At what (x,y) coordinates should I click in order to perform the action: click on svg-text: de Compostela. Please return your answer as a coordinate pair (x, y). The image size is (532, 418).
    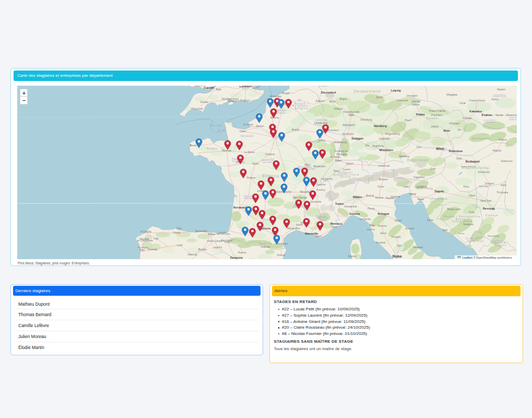
    Looking at the image, I should click on (145, 240).